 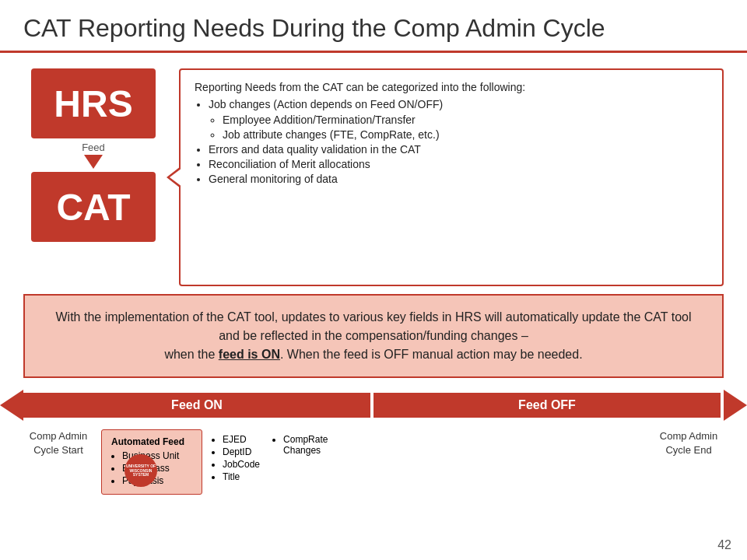 I want to click on feed-col3-list: CompRateChanges, so click(x=305, y=445).